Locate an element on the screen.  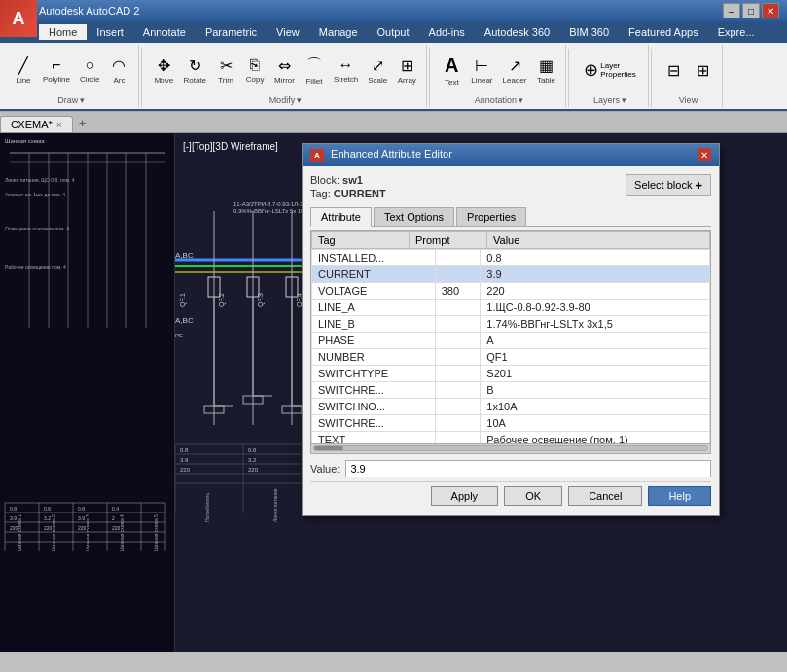
minimize-button: – is located at coordinates (732, 11).